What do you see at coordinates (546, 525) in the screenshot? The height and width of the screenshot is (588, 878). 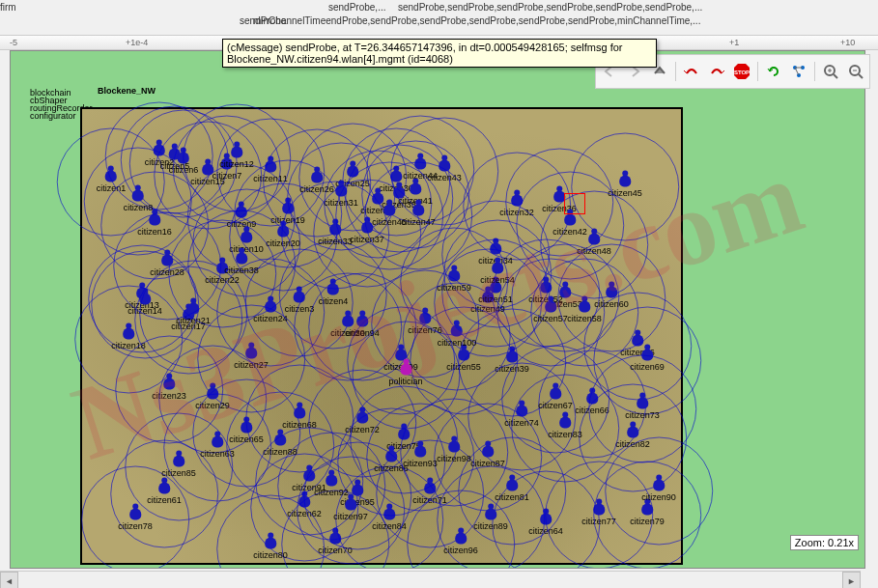 I see `node-citizen64: citizen64` at bounding box center [546, 525].